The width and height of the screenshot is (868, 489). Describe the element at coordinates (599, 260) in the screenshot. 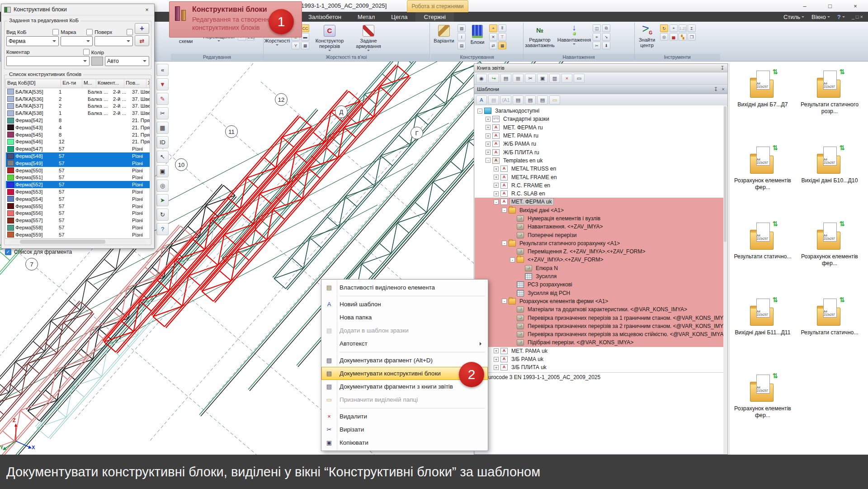

I see `tree-item: - <+ZAV_IMYA>.<+ZAV_FORM>` at that location.